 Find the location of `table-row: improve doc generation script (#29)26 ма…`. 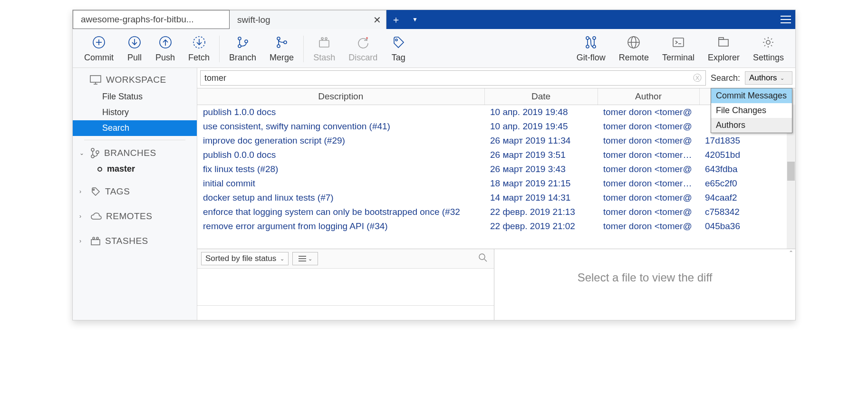

table-row: improve doc generation script (#29)26 ма… is located at coordinates (496, 141).